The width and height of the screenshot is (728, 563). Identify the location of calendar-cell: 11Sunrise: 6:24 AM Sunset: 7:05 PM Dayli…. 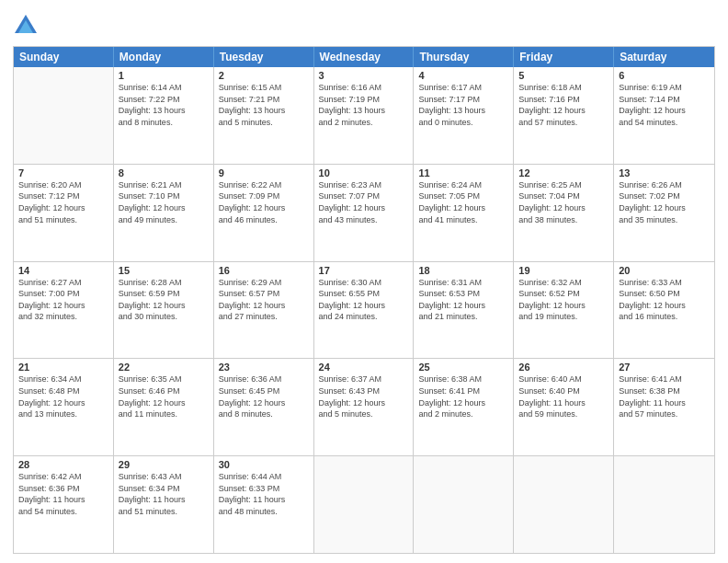
(463, 213).